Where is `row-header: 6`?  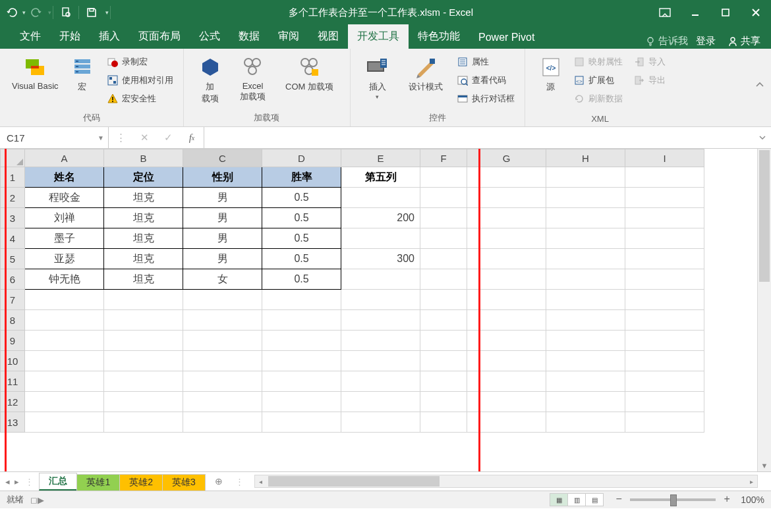
row-header: 6 is located at coordinates (13, 279).